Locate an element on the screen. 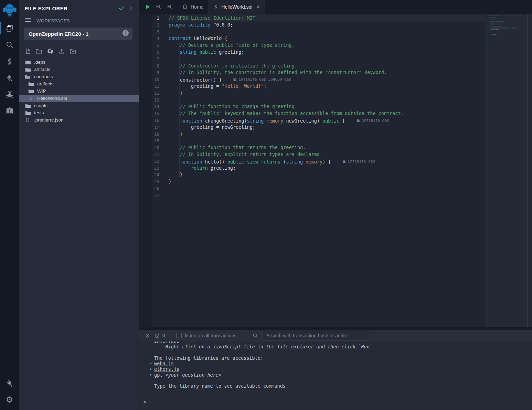 The height and width of the screenshot is (410, 532). activity-bar: ⚙ is located at coordinates (10, 205).